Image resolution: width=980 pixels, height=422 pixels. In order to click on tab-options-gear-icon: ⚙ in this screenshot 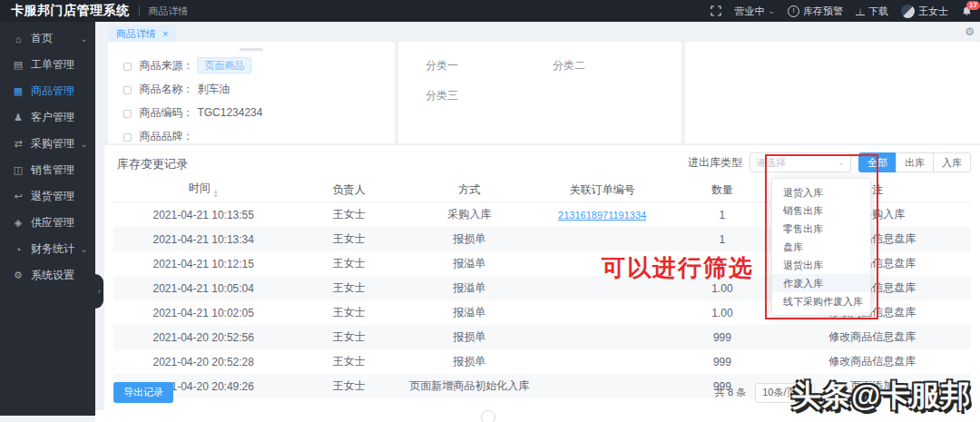, I will do `click(969, 32)`.